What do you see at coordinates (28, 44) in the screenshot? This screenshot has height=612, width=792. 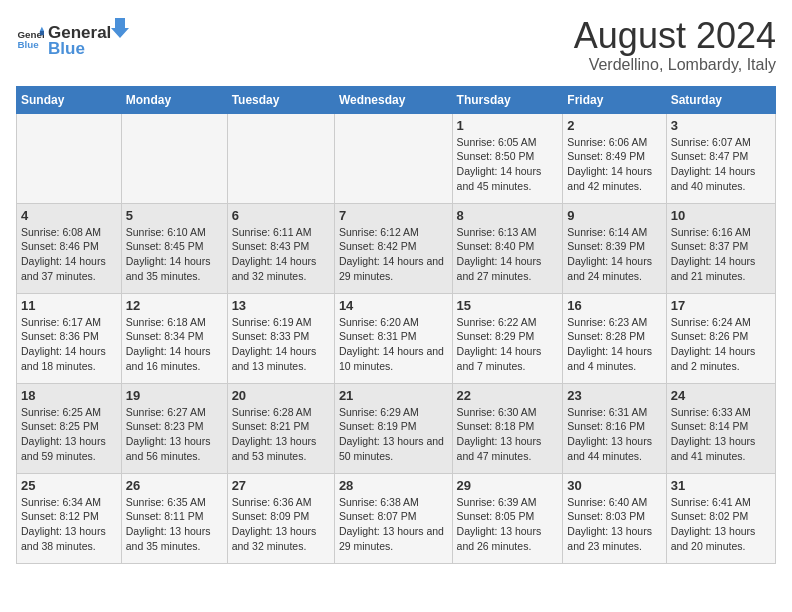 I see `svg-text: Blue` at bounding box center [28, 44].